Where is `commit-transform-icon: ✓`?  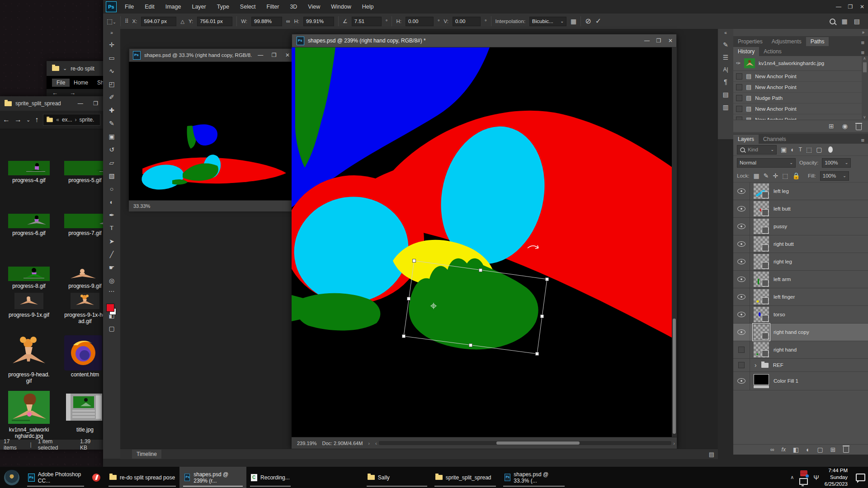 commit-transform-icon: ✓ is located at coordinates (599, 21).